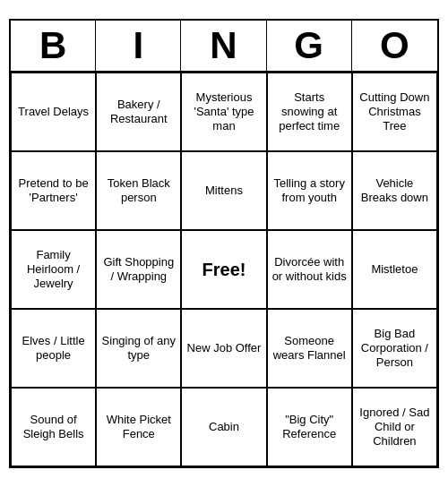  Describe the element at coordinates (138, 269) in the screenshot. I see `bingo-cell-11: Gift Shopping / Wrapping` at that location.